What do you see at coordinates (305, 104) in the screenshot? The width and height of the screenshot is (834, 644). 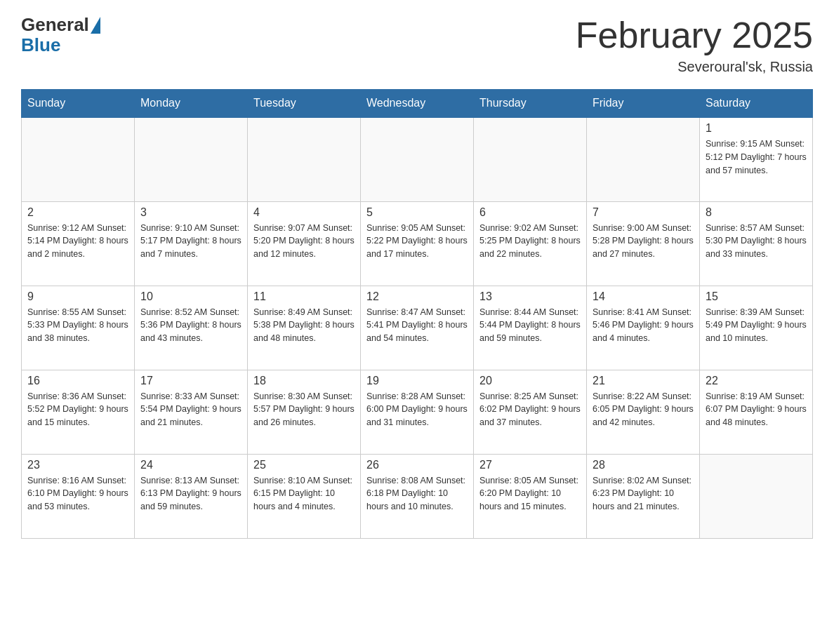 I see `day-of-week-header: Tuesday` at bounding box center [305, 104].